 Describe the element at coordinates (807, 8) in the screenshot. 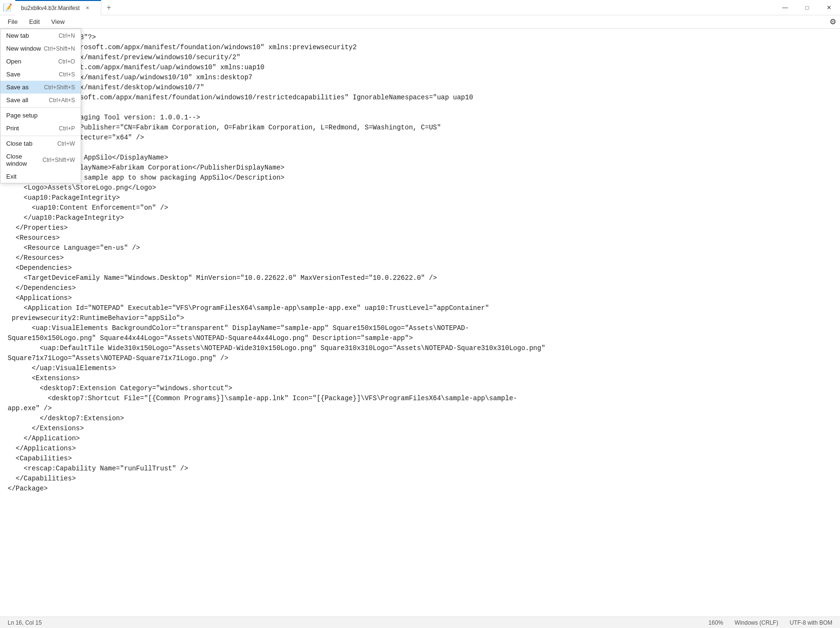

I see `window-controls: — □ ✕` at that location.